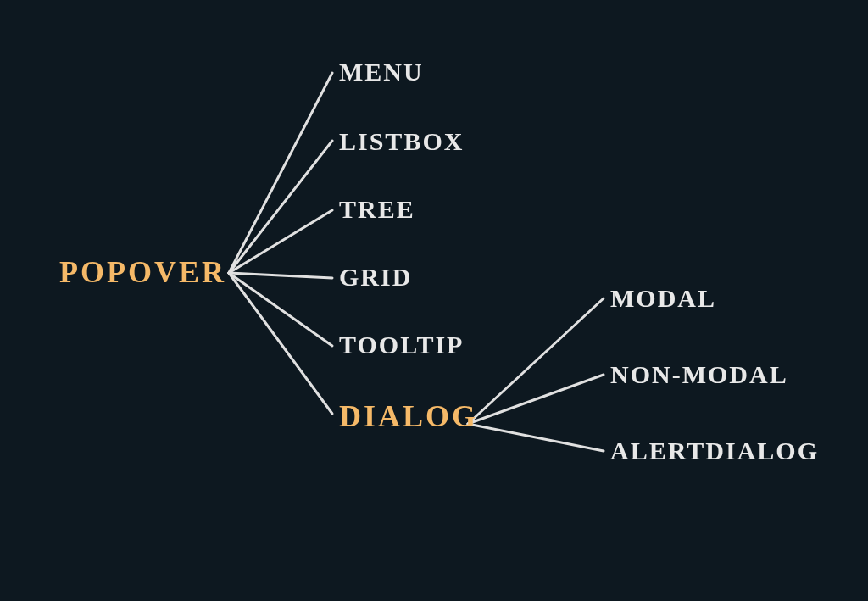 This screenshot has width=868, height=601. What do you see at coordinates (536, 399) in the screenshot?
I see `edge-dialog-nonmodal` at bounding box center [536, 399].